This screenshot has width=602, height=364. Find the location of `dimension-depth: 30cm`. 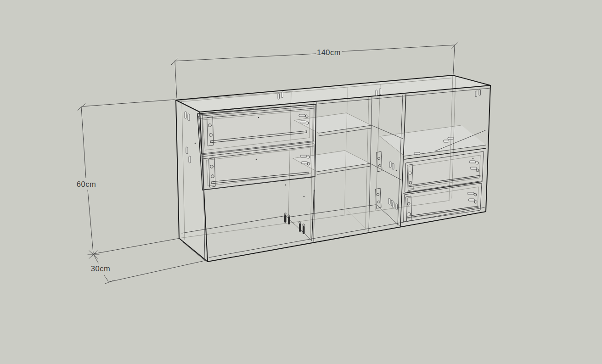

dimension-depth: 30cm is located at coordinates (147, 267).